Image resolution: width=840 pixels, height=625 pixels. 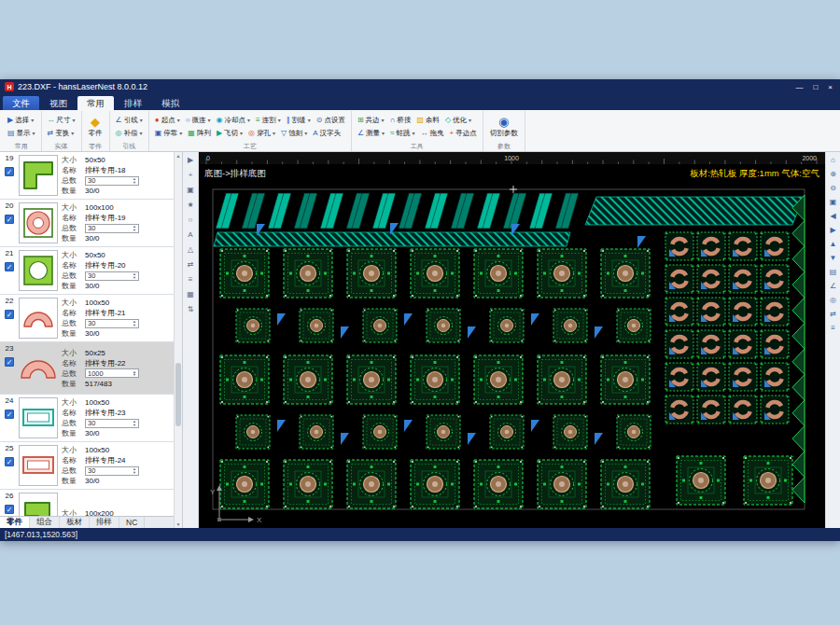 What do you see at coordinates (168, 120) in the screenshot?
I see `ribbon-button-起点: ●起点▾` at bounding box center [168, 120].